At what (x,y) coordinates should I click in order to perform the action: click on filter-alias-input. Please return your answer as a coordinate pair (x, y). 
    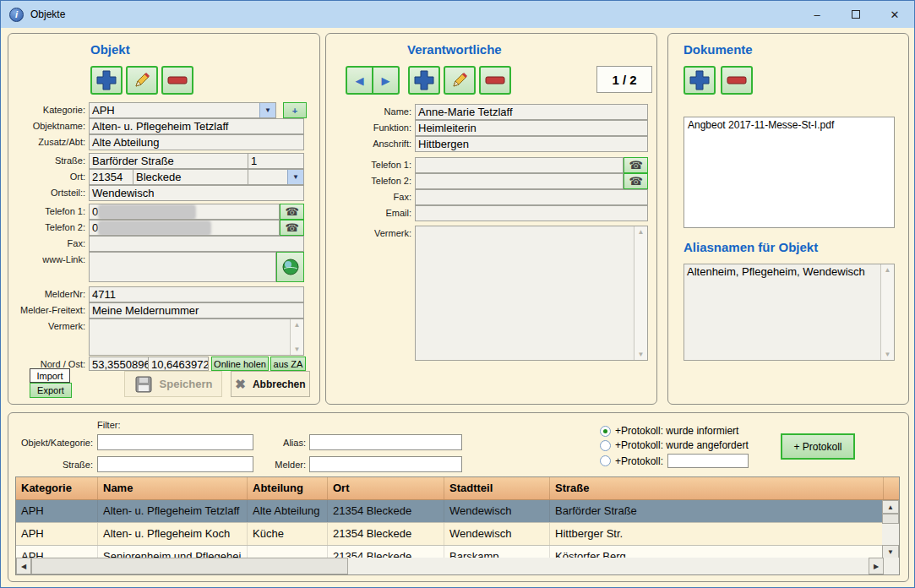
    Looking at the image, I should click on (385, 443).